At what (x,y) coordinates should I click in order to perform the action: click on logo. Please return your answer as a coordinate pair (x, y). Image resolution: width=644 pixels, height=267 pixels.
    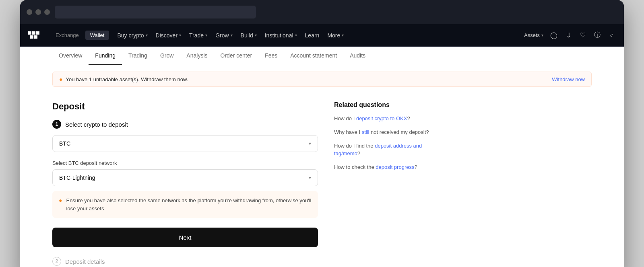
    Looking at the image, I should click on (37, 35).